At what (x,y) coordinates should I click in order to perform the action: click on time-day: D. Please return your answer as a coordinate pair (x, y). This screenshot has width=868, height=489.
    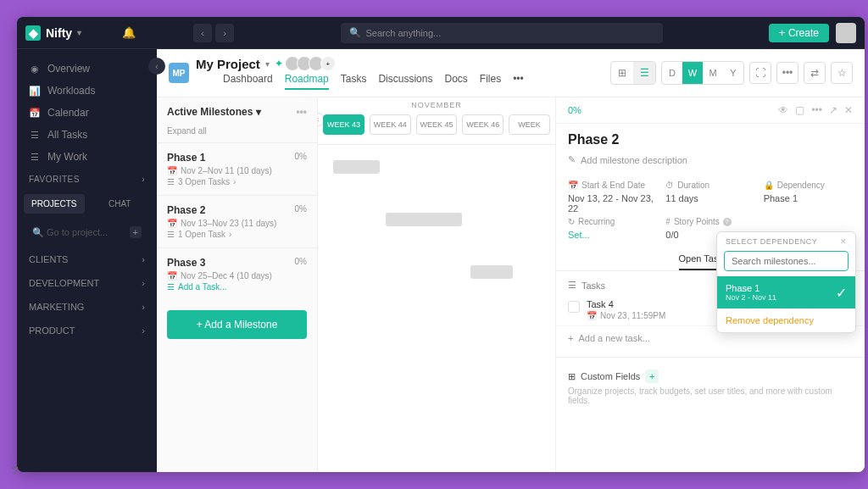
    Looking at the image, I should click on (672, 73).